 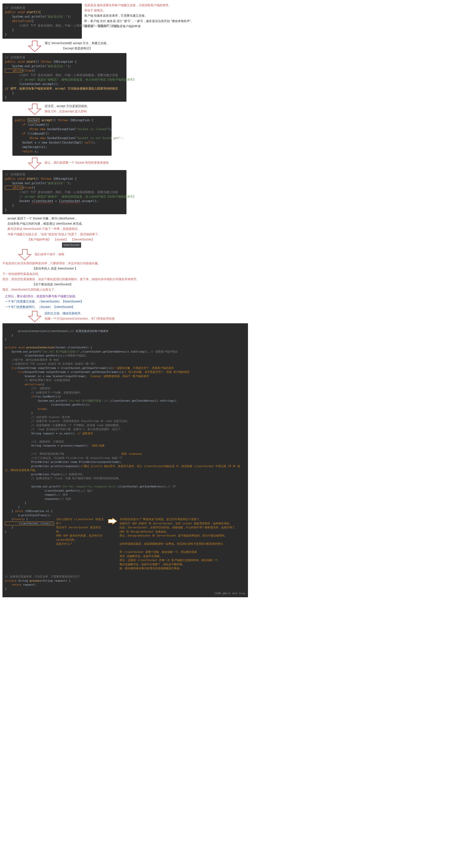 I want to click on arrow-label: 创建一个方法processConnection，专门用来处理连接, so click(x=80, y=319).